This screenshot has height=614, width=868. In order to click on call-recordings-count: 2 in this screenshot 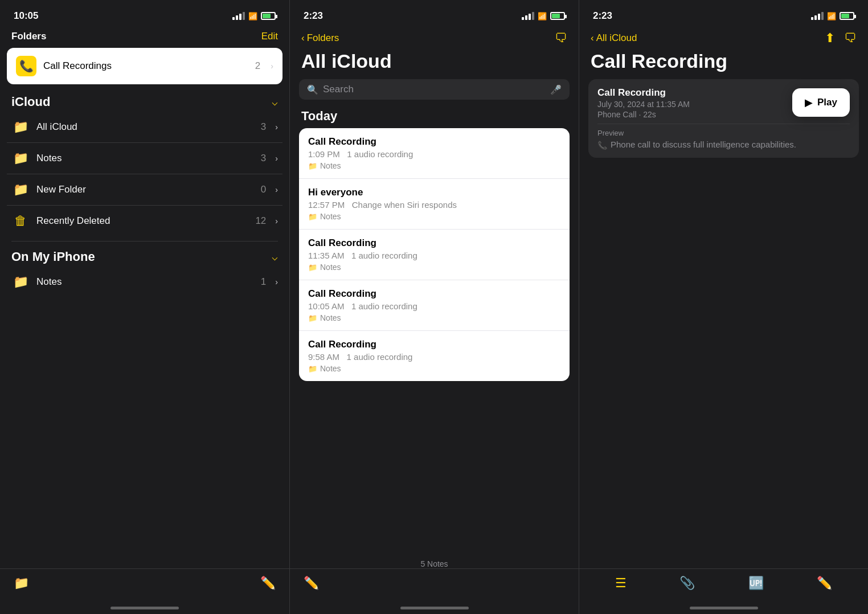, I will do `click(257, 66)`.